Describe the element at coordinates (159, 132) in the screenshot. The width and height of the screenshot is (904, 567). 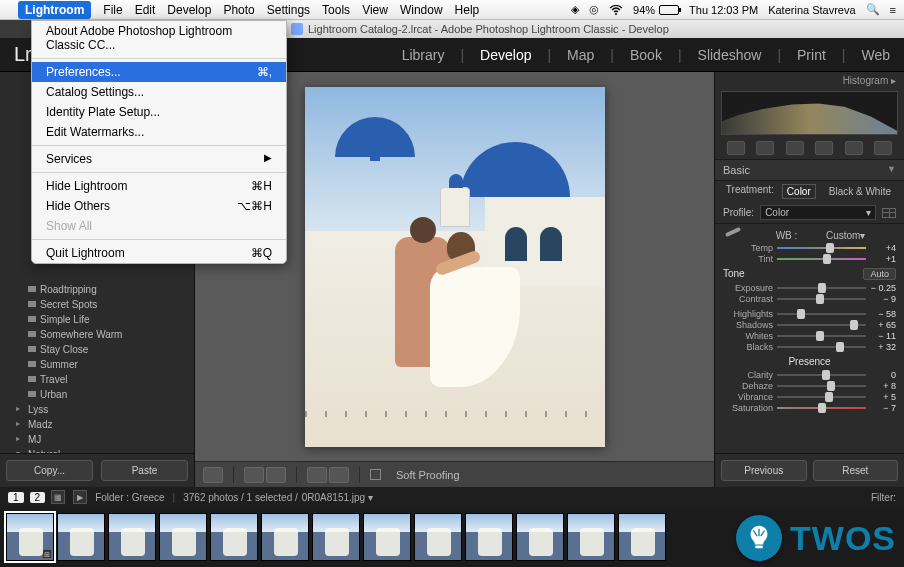
I see `menu-edit-watermarks: Edit Watermarks...` at that location.